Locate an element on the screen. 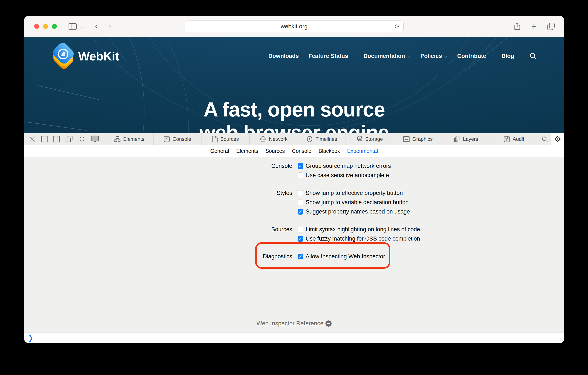 This screenshot has height=375, width=588. nav-blog: Blog⌄ is located at coordinates (511, 56).